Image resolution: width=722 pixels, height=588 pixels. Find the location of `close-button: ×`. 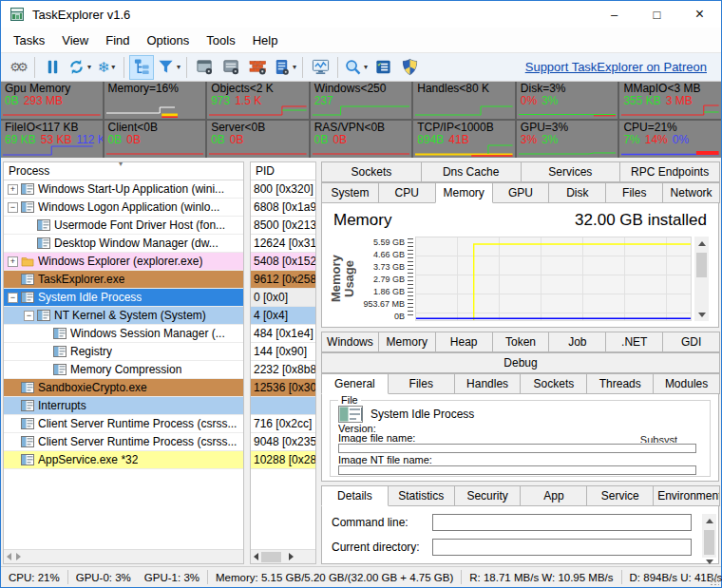

close-button: × is located at coordinates (699, 14).